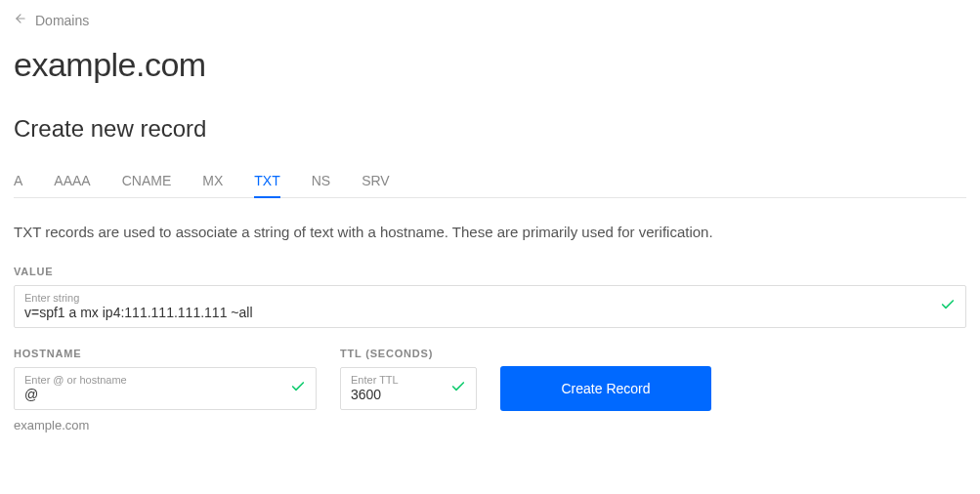 This screenshot has width=980, height=494. Describe the element at coordinates (165, 426) in the screenshot. I see `hostname-helper: example.com` at that location.